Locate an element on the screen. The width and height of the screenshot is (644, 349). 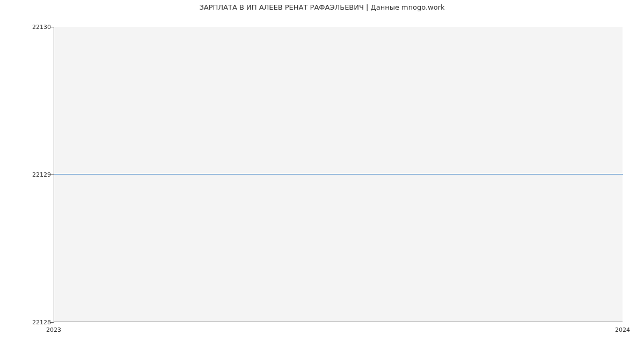
ytick-label-0: 22128 is located at coordinates (39, 322).